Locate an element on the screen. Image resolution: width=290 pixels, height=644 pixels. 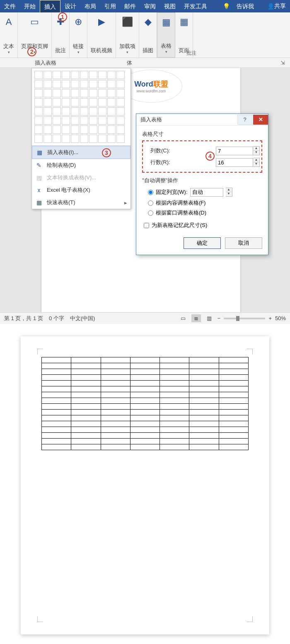
fixed-width-spinner: ▲▼ is located at coordinates (229, 192).